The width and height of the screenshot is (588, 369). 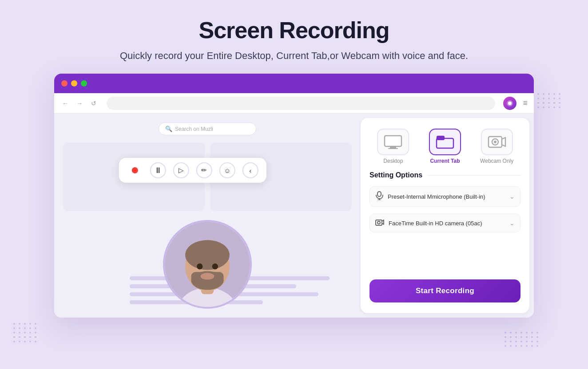 What do you see at coordinates (65, 103) in the screenshot?
I see `back-button: ←` at bounding box center [65, 103].